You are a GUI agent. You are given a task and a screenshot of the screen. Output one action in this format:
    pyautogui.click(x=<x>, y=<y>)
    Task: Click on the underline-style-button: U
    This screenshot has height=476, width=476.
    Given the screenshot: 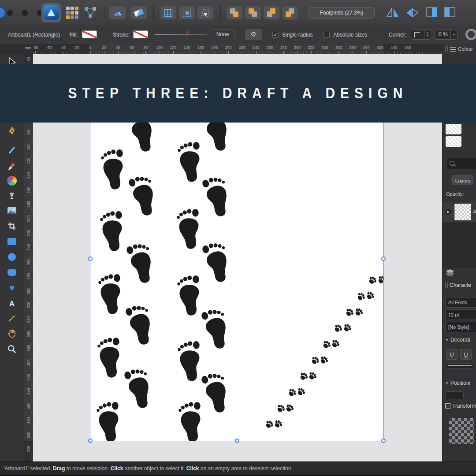 What is the action you would take?
    pyautogui.click(x=466, y=354)
    